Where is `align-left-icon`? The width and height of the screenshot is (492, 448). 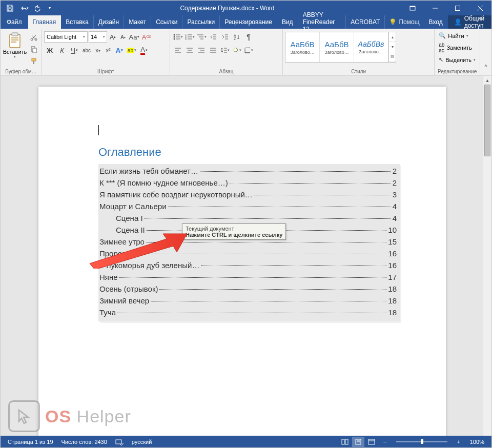
align-left-icon is located at coordinates (178, 50).